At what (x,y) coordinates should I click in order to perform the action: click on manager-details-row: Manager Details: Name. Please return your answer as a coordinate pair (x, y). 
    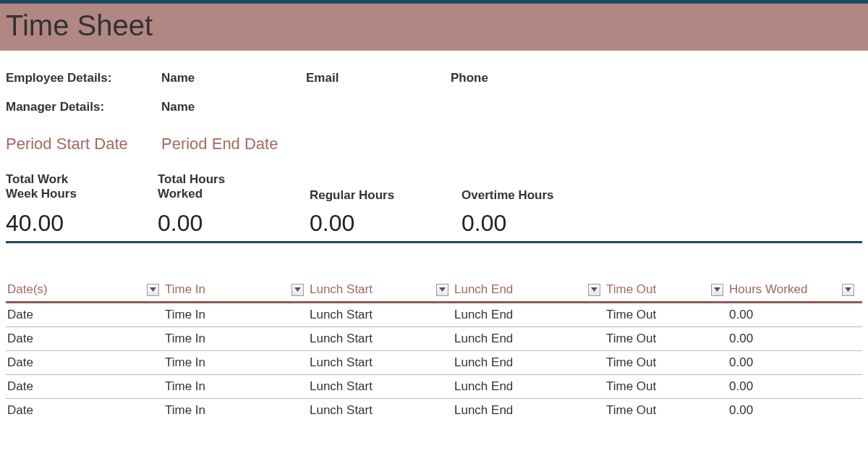
    Looking at the image, I should click on (434, 107).